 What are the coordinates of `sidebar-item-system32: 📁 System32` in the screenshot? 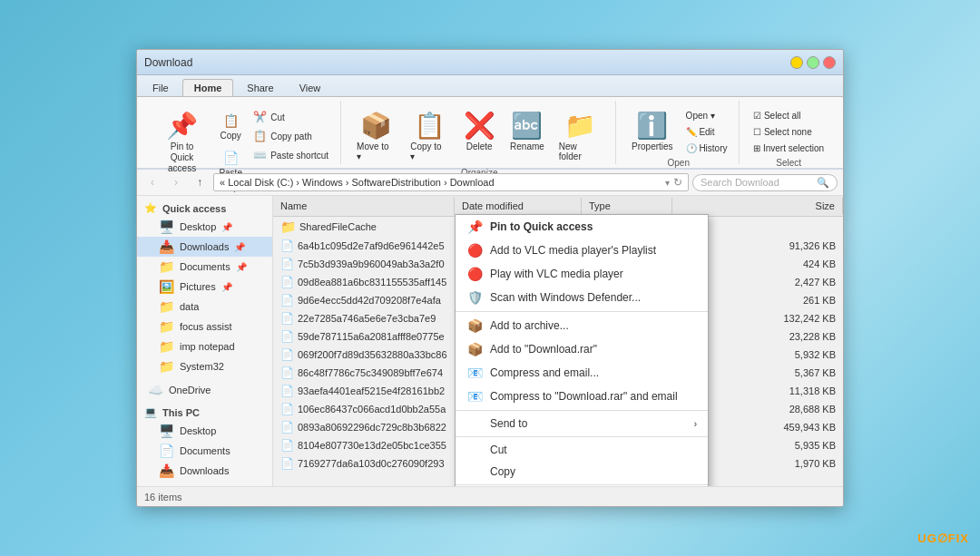 It's located at (205, 366).